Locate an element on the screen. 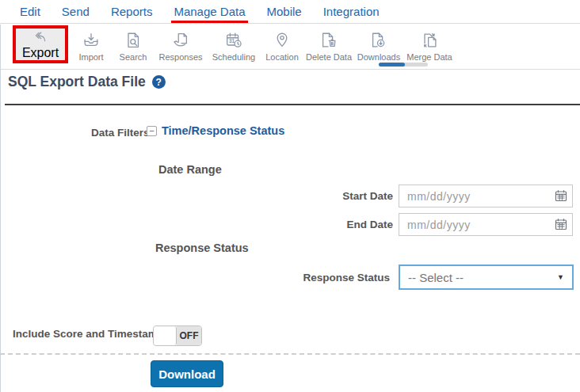 The height and width of the screenshot is (392, 580). filter-group-toggle: − Time/Response Status is located at coordinates (216, 131).